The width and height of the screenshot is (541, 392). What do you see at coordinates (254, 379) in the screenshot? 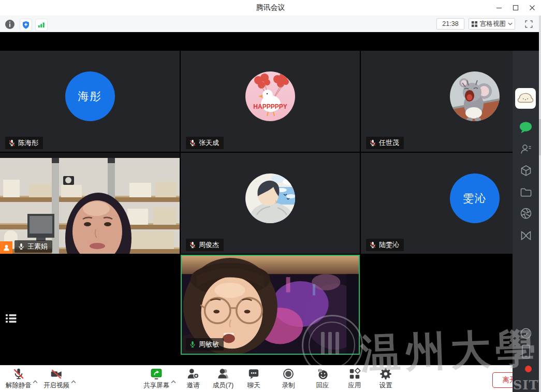
I see `chat-button: 聊天` at bounding box center [254, 379].